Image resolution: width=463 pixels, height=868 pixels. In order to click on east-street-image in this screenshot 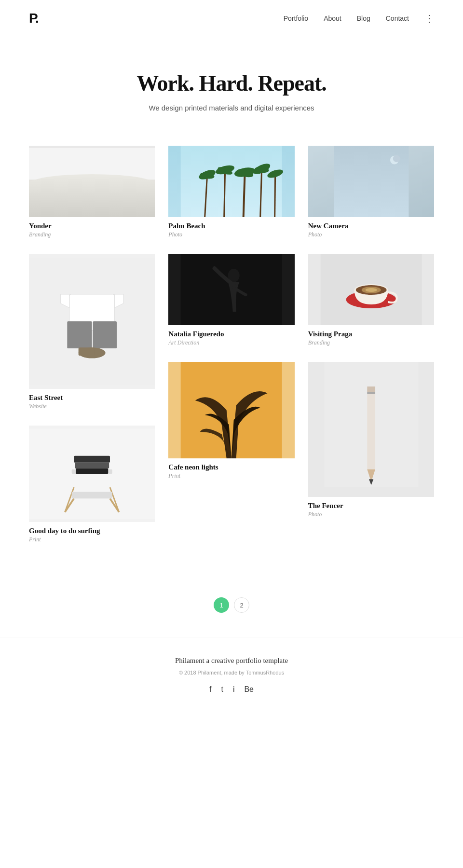, I will do `click(92, 321)`.